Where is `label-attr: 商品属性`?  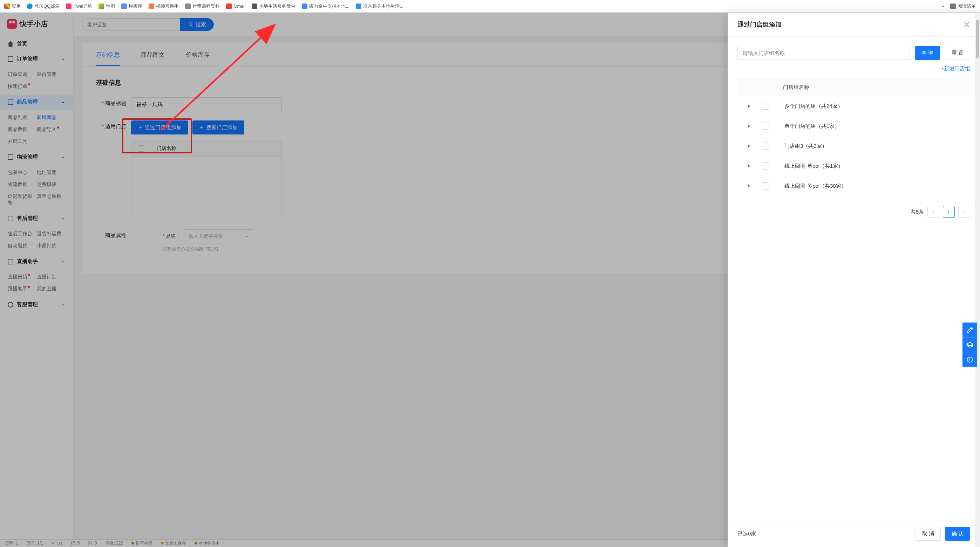
label-attr: 商品属性 is located at coordinates (113, 234).